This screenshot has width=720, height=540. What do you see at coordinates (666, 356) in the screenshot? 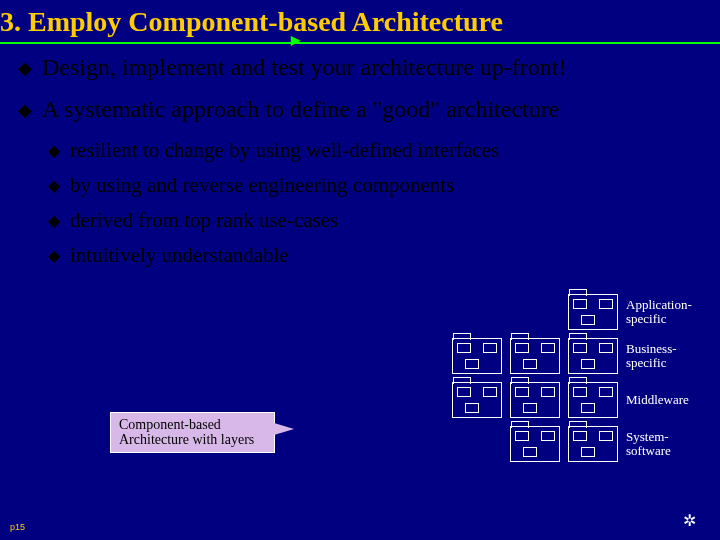
I see `layer-label: Business-specific` at bounding box center [666, 356].